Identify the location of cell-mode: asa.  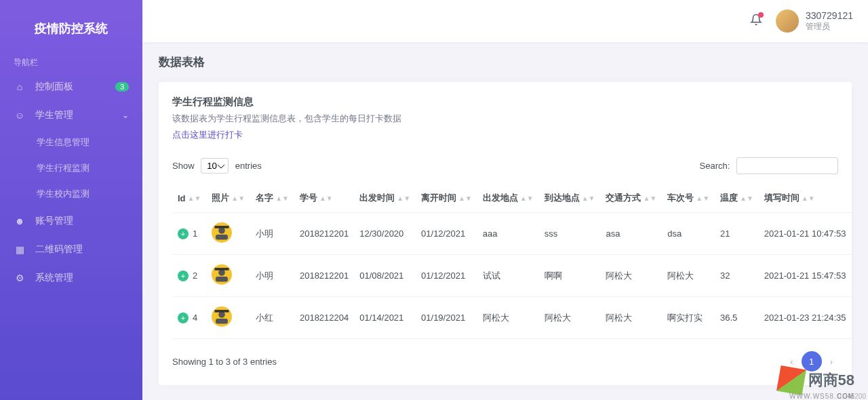
(631, 234).